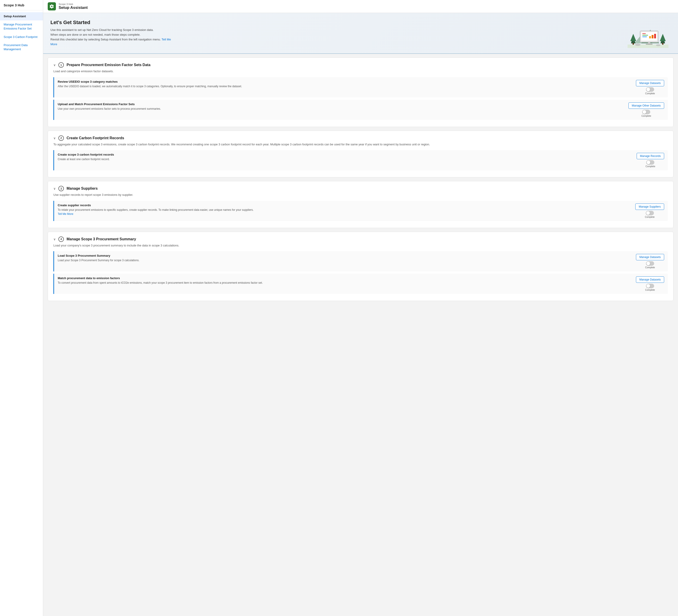 Image resolution: width=678 pixels, height=616 pixels. What do you see at coordinates (650, 166) in the screenshot?
I see `toggle-label-2-0: Complete` at bounding box center [650, 166].